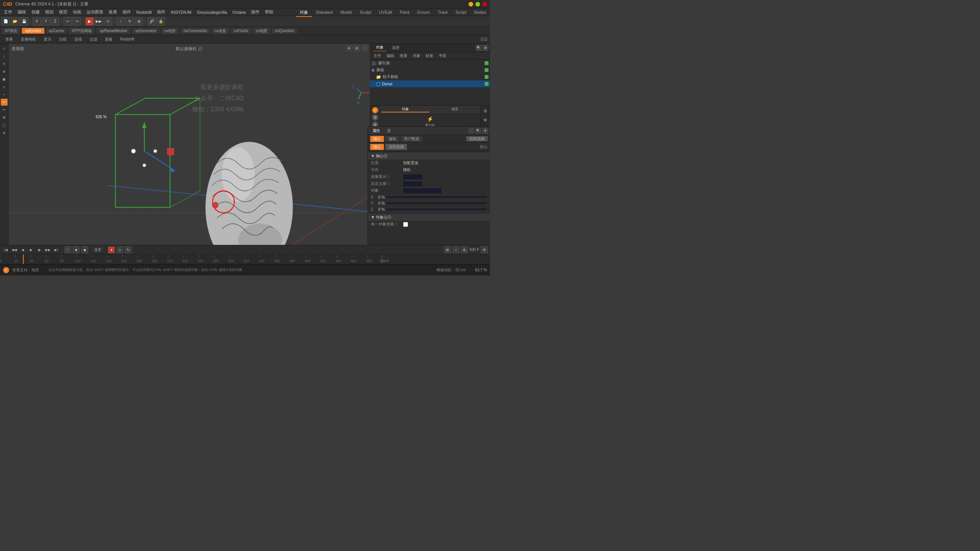 Image resolution: width=980 pixels, height=551 pixels. Describe the element at coordinates (4, 49) in the screenshot. I see `lt-select: ⊹` at that location.